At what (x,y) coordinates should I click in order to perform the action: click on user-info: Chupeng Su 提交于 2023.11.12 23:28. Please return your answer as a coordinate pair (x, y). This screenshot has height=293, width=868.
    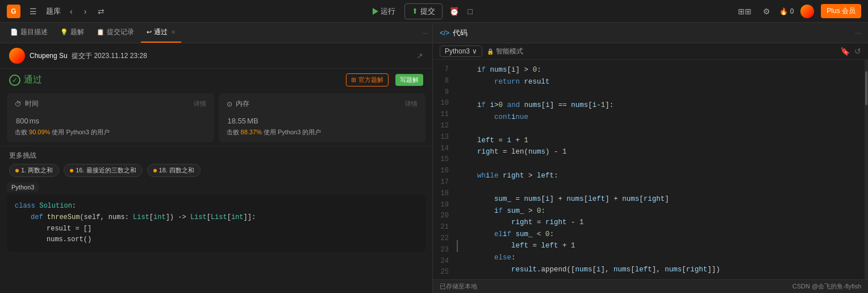
    Looking at the image, I should click on (220, 56).